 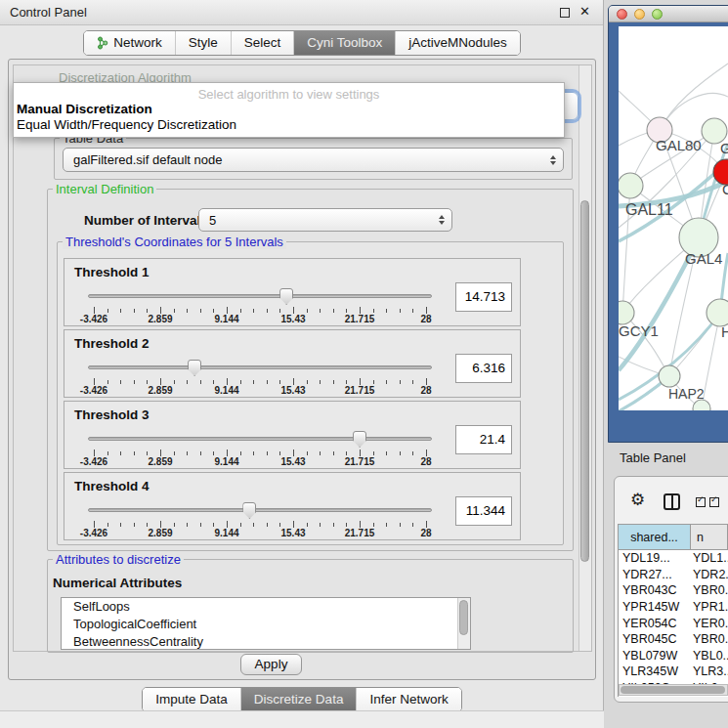 What do you see at coordinates (266, 624) in the screenshot?
I see `attribute-item-topologicalcoefficient: TopologicalCoefficient` at bounding box center [266, 624].